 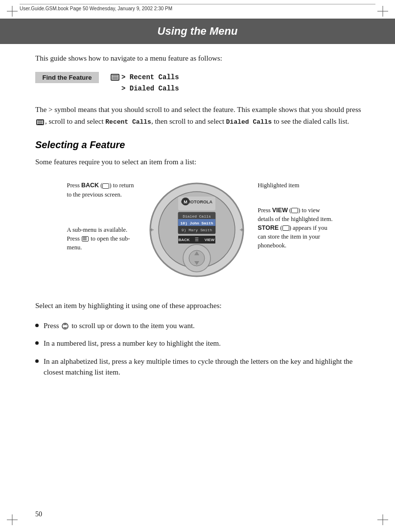 I want to click on bullet-item-2: In a numbered list, press a number key t…, so click(x=202, y=343).